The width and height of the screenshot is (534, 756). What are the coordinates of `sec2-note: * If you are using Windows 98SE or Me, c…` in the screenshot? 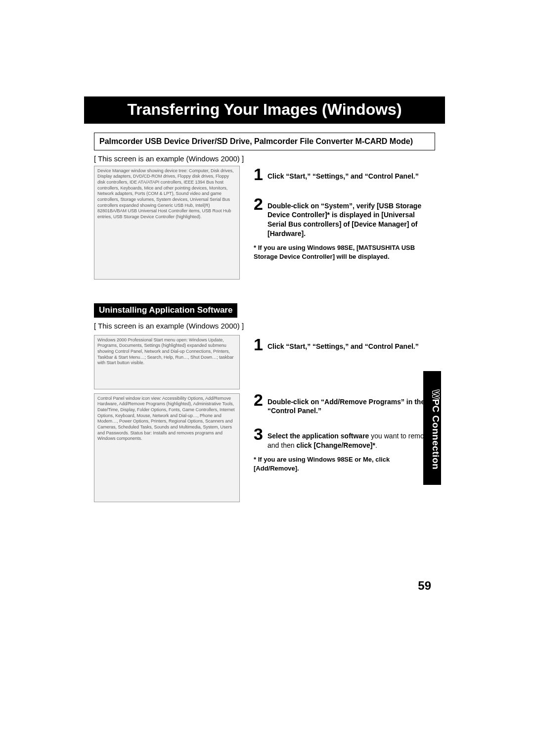 It's located at (344, 464).